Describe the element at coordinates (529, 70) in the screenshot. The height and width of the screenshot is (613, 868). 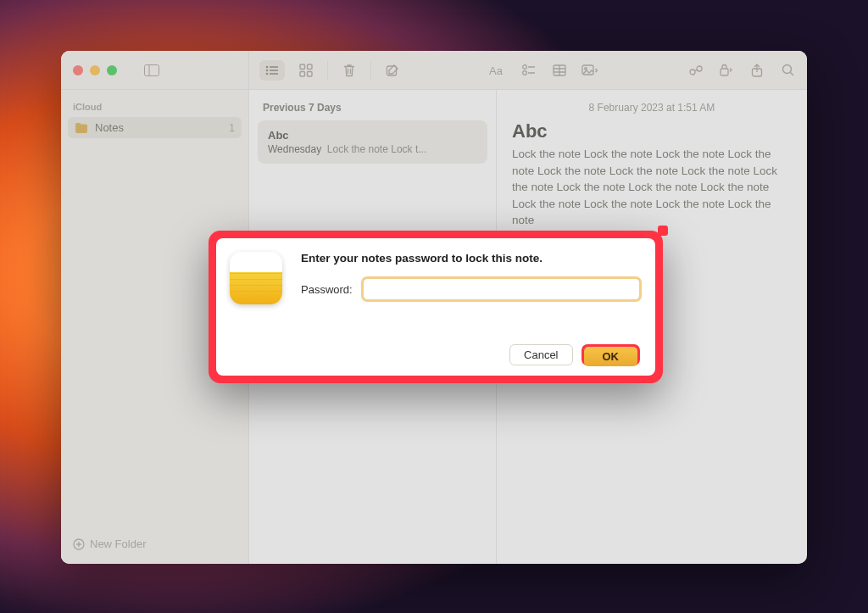
I see `checklist-icon` at that location.